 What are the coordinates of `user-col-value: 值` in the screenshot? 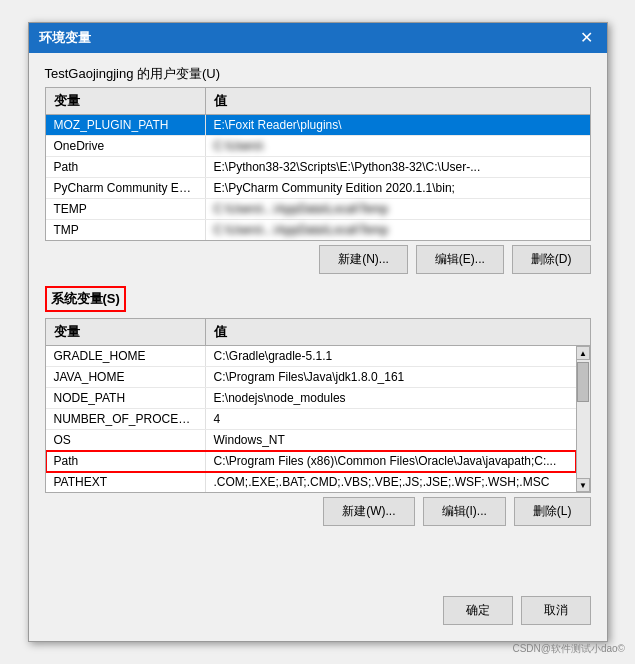 It's located at (398, 101).